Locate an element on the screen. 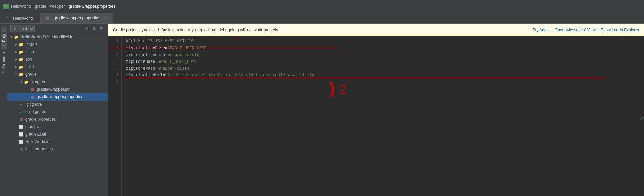 This screenshot has width=644, height=196. sync-btn: ⟳ is located at coordinates (87, 29).